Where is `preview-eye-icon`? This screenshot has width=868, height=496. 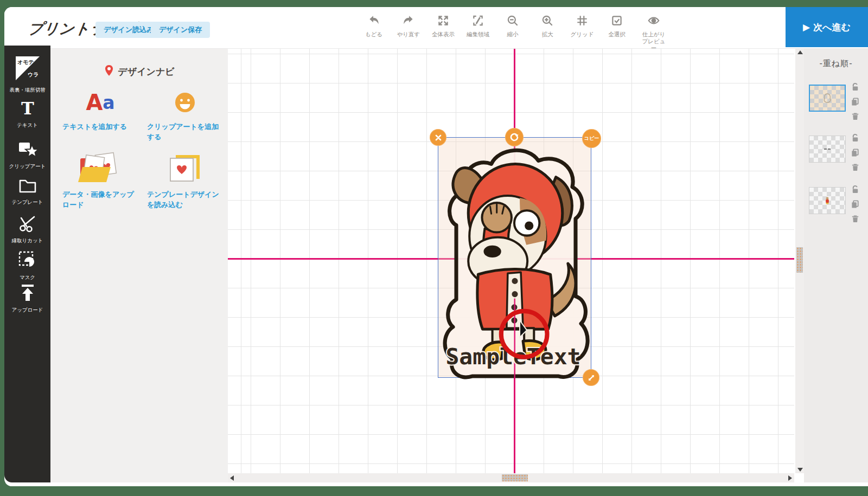
preview-eye-icon is located at coordinates (654, 23).